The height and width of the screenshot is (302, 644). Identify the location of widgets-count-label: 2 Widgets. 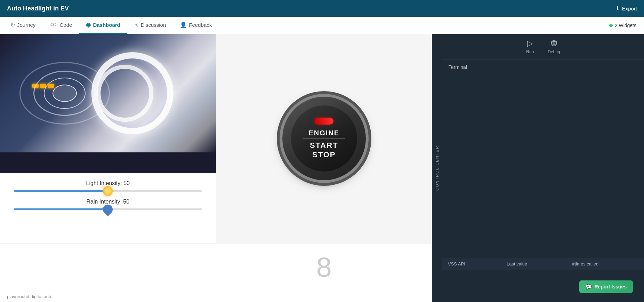
(626, 25).